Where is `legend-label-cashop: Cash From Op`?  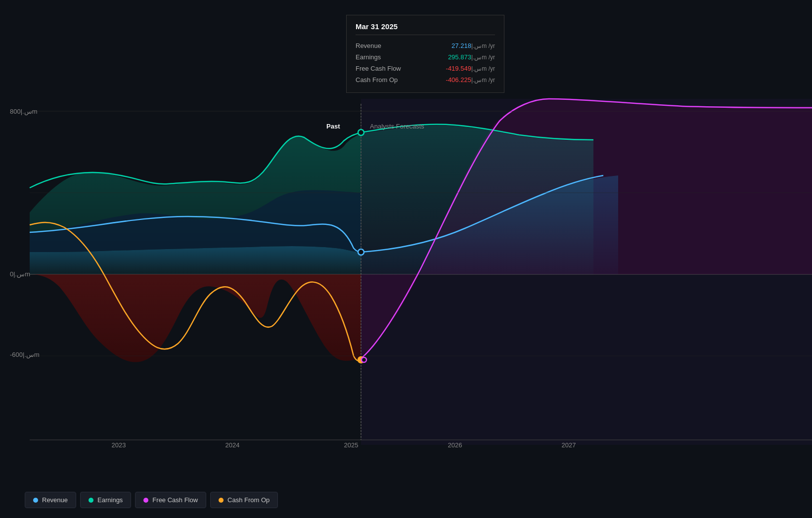 legend-label-cashop: Cash From Op is located at coordinates (248, 500).